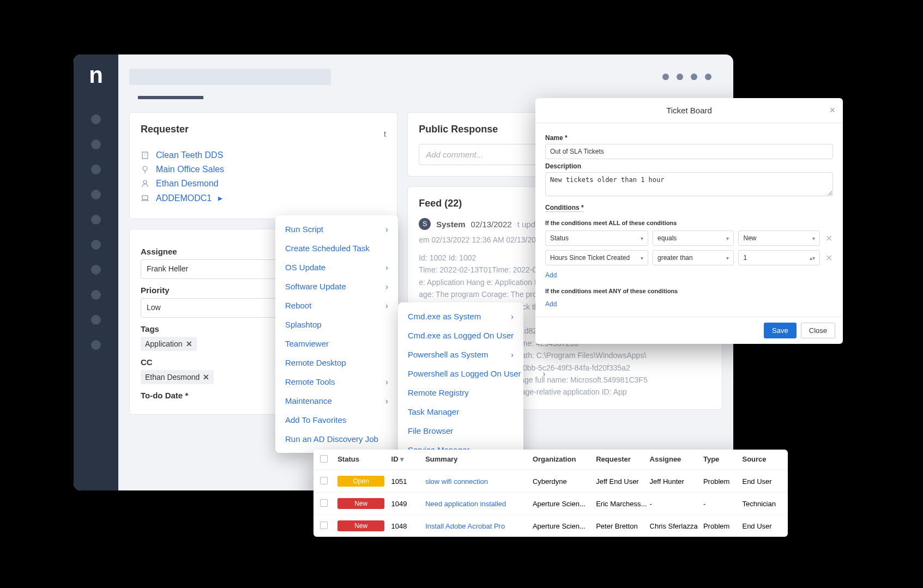 This screenshot has width=923, height=588. Describe the element at coordinates (689, 166) in the screenshot. I see `description-label: Description` at that location.